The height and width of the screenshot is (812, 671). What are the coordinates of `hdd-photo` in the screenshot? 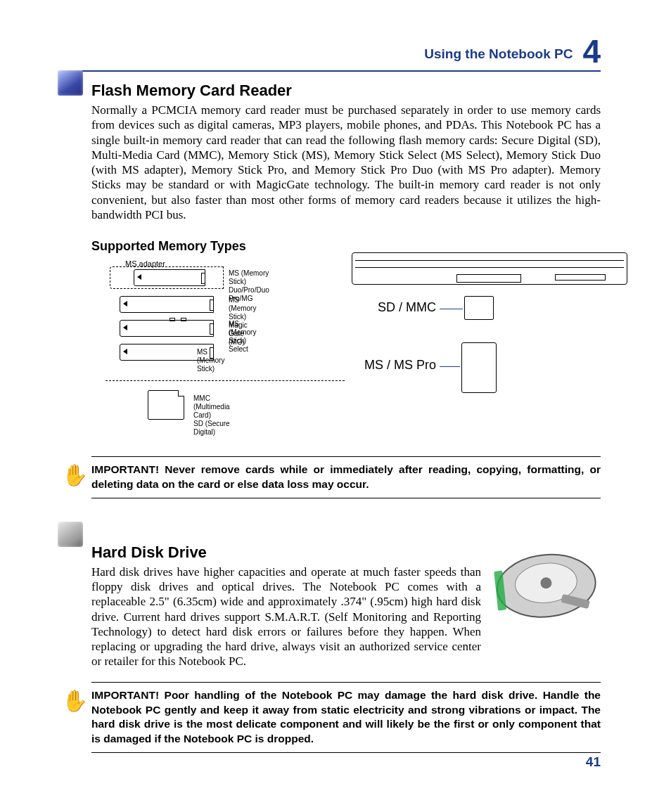 It's located at (548, 587).